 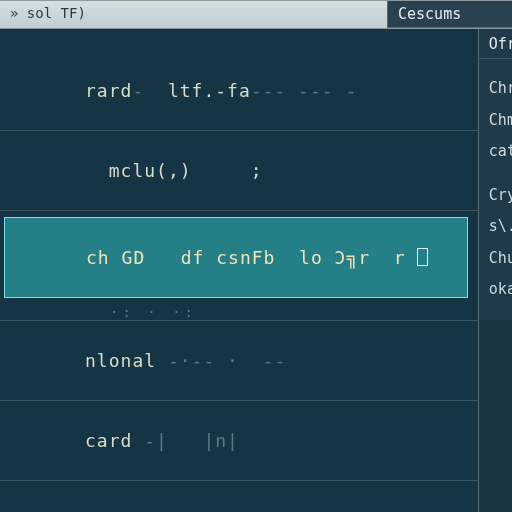 I want to click on token: mclu(,), so click(x=138, y=170).